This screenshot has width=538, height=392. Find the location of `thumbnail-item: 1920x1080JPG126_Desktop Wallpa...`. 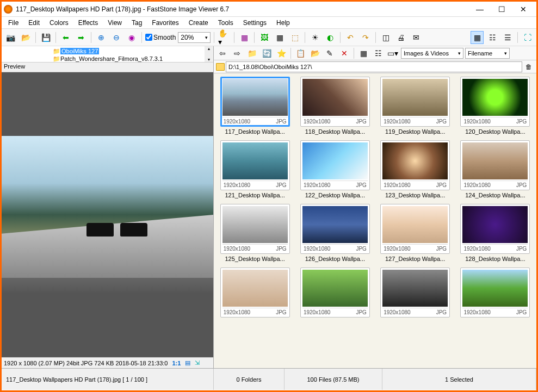

thumbnail-item: 1920x1080JPG126_Desktop Wallpa... is located at coordinates (335, 233).